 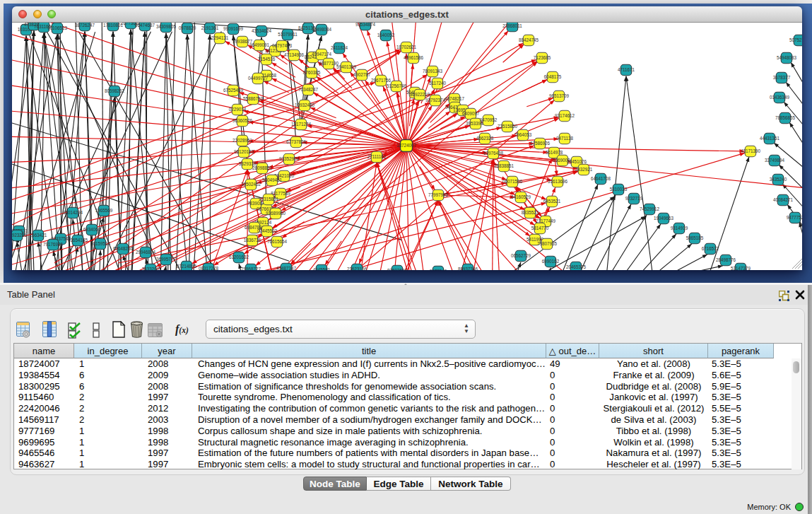 I want to click on svg-text: 2294131, so click(x=220, y=38).